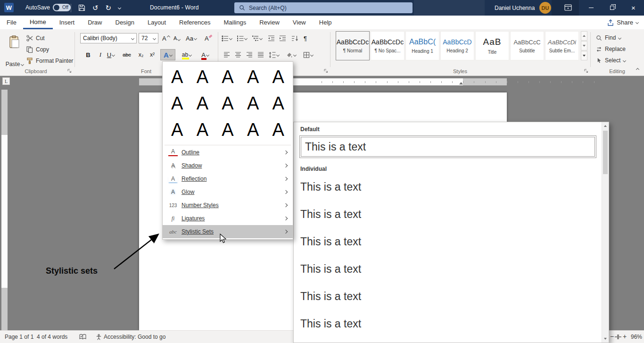 This screenshot has height=343, width=644. I want to click on user-name: Daniel Uchenna, so click(515, 8).